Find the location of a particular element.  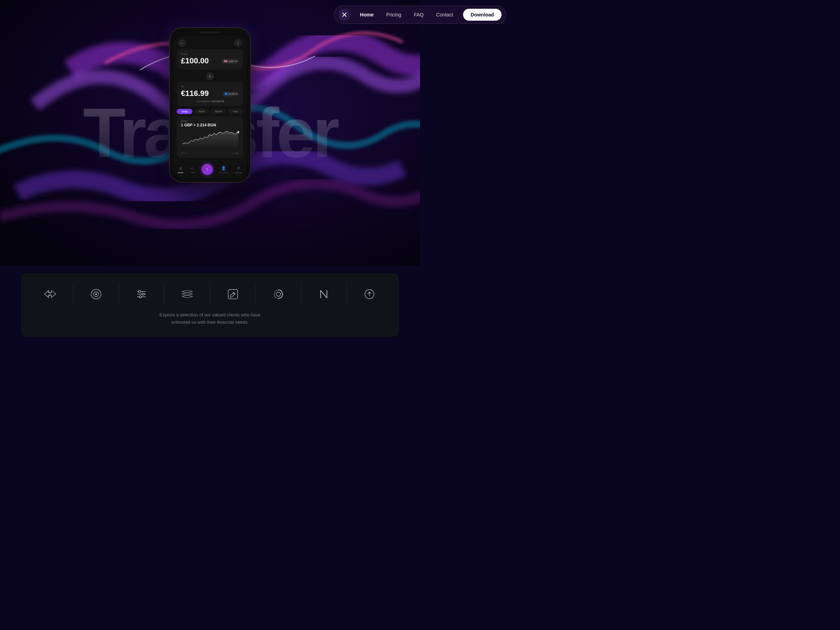

logo-circle-dot is located at coordinates (96, 294).